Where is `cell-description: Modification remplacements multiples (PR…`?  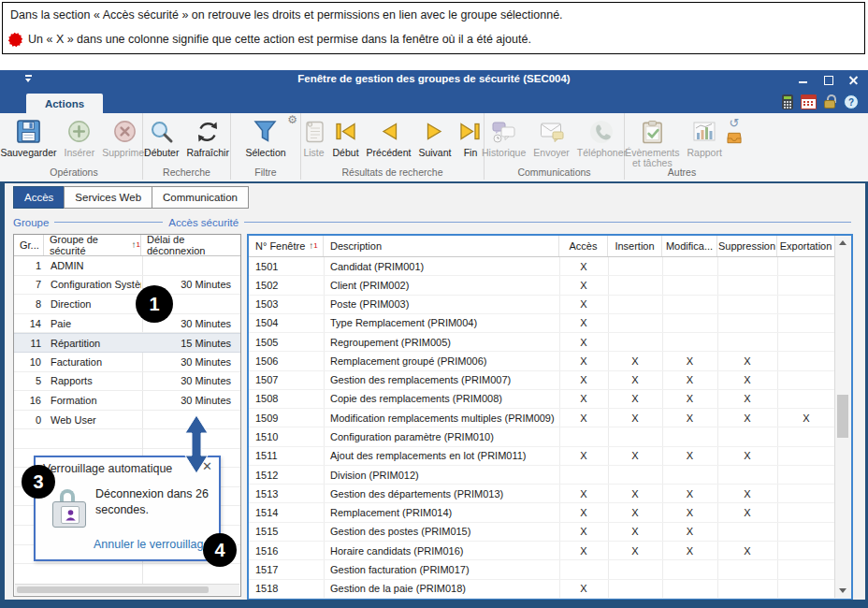 cell-description: Modification remplacements multiples (PR… is located at coordinates (441, 418).